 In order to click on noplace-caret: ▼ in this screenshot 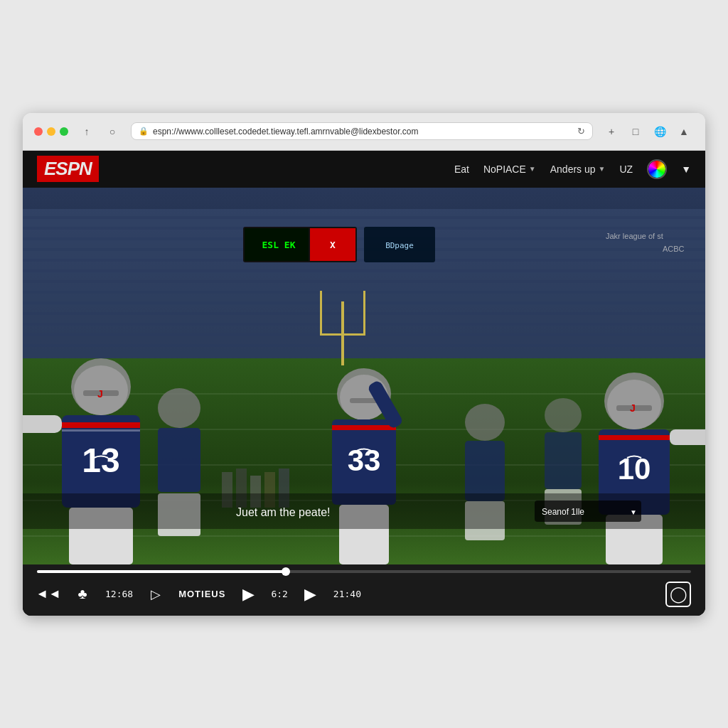, I will do `click(532, 169)`.